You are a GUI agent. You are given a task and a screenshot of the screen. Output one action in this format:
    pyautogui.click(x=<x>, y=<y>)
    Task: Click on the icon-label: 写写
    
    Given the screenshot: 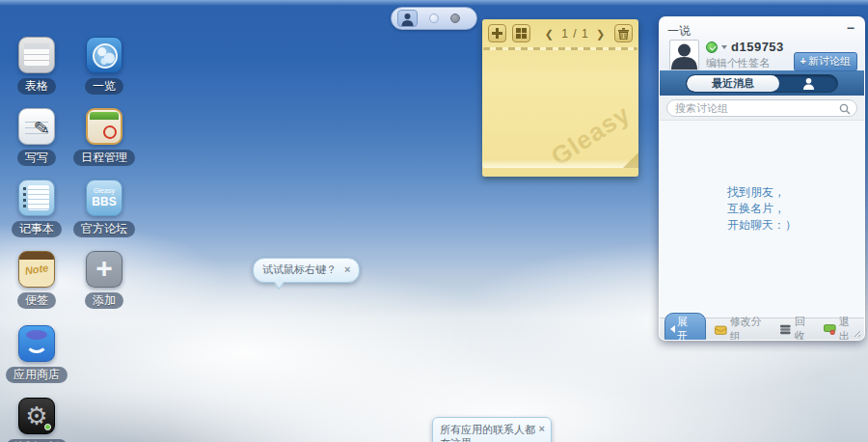 What is the action you would take?
    pyautogui.click(x=37, y=158)
    